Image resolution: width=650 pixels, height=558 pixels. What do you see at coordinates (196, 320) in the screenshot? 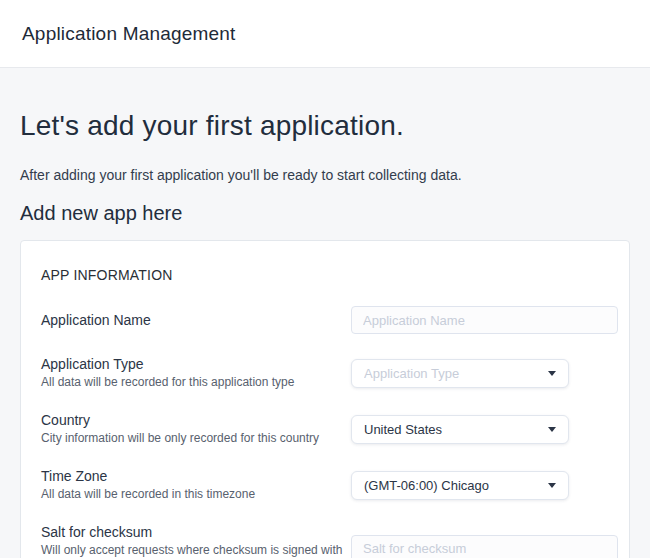
I see `field-meta: Application Name` at bounding box center [196, 320].